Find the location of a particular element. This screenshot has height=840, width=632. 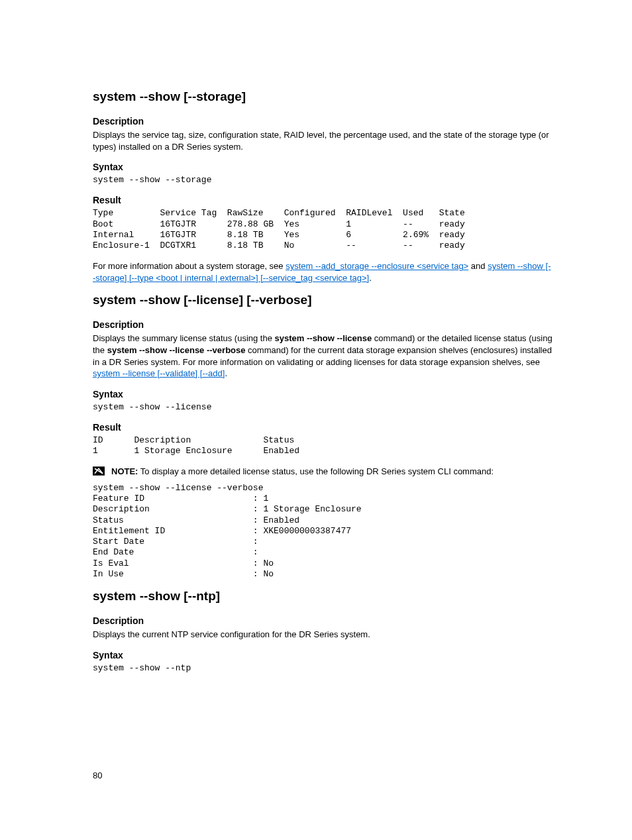

result-code: ID Description Status 1 1 Storage Enclos… is located at coordinates (323, 446).